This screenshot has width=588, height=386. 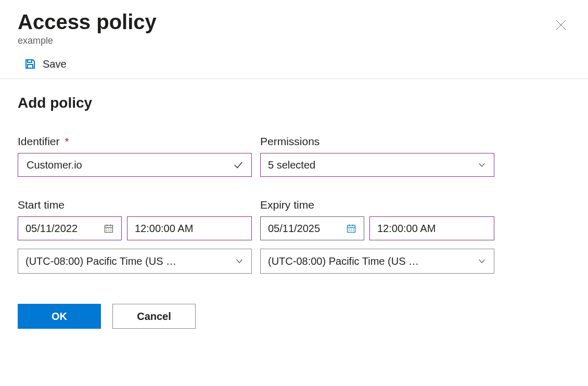 I want to click on permissions-label: Permissions, so click(x=377, y=141).